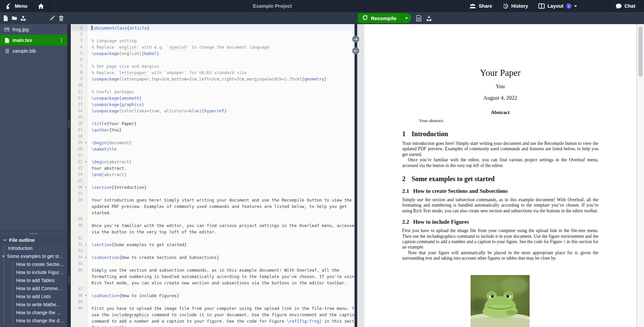 This screenshot has height=327, width=644. What do you see at coordinates (356, 39) in the screenshot?
I see `jump-to-pdf-button: →` at bounding box center [356, 39].